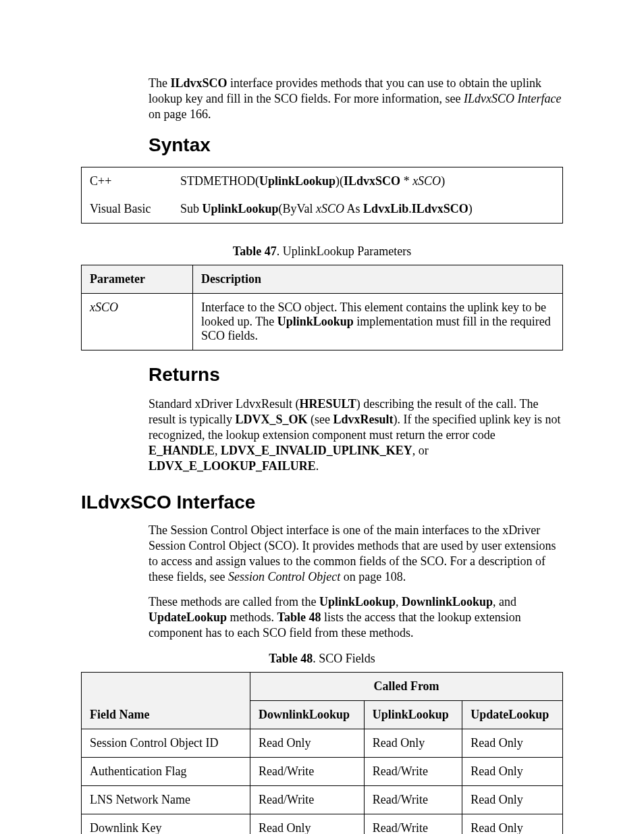 The height and width of the screenshot is (834, 644). What do you see at coordinates (166, 700) in the screenshot?
I see `table48-h-fieldname: Field Name` at bounding box center [166, 700].